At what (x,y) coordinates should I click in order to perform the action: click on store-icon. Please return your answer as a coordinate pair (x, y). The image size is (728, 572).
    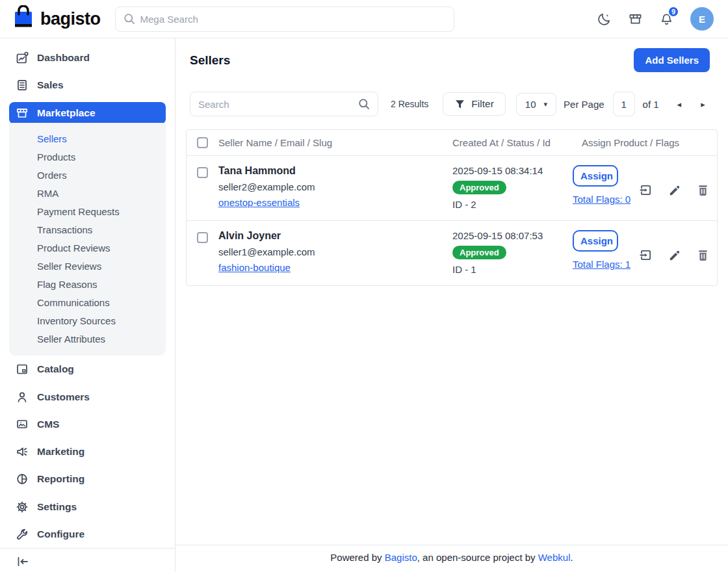
    Looking at the image, I should click on (636, 20).